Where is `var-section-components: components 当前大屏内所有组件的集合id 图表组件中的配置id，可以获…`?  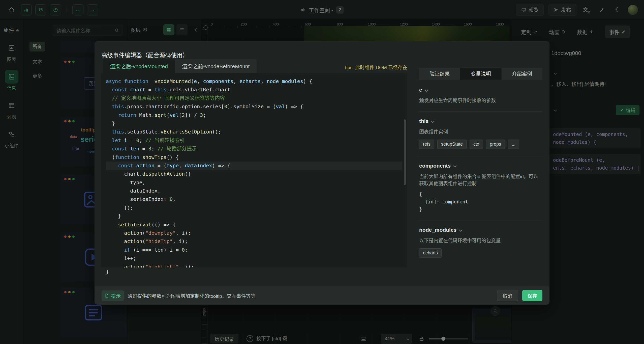
var-section-components: components 当前大屏内所有组件的集合id 图表组件中的配置id，可以获… is located at coordinates (481, 188).